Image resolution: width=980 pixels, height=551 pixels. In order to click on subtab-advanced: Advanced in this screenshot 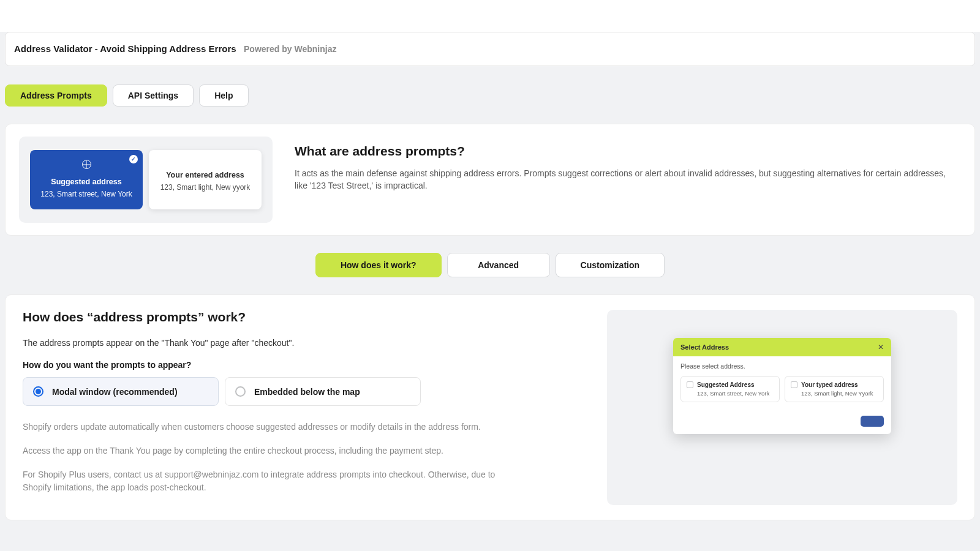, I will do `click(499, 265)`.